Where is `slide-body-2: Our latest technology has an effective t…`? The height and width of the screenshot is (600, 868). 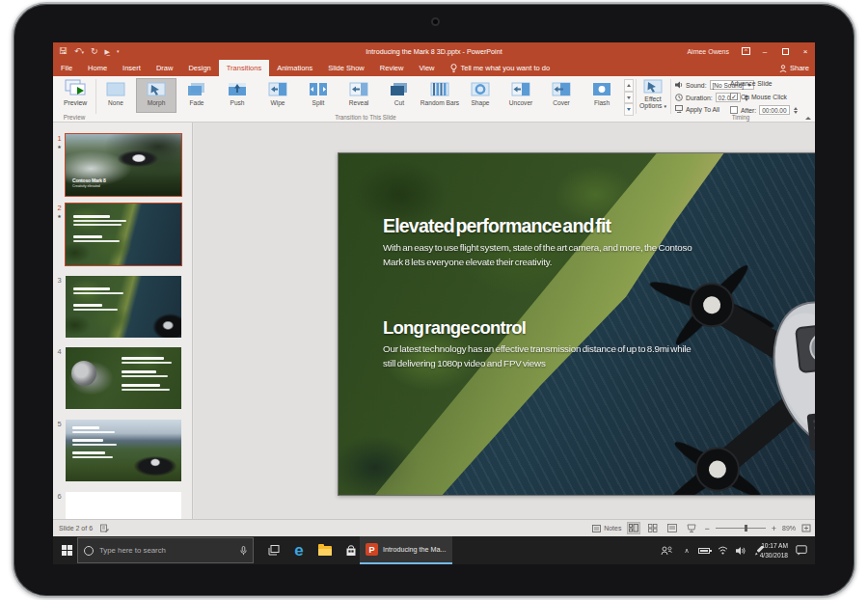
slide-body-2: Our latest technology has an effective t… is located at coordinates (538, 356).